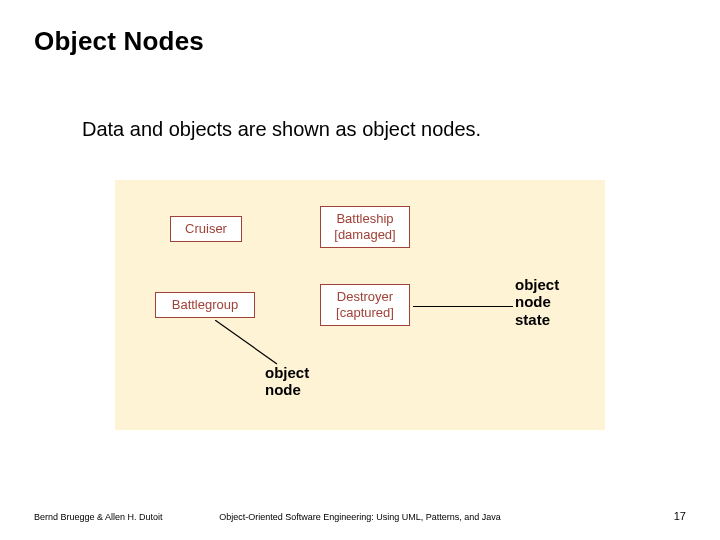  Describe the element at coordinates (282, 130) in the screenshot. I see `subtitle: Data and objects are shown as object nod…` at that location.